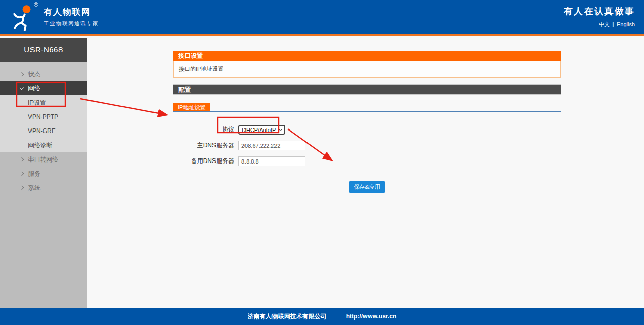  Describe the element at coordinates (44, 145) in the screenshot. I see `sidebar-item-network-diagnosis: 网络诊断` at that location.